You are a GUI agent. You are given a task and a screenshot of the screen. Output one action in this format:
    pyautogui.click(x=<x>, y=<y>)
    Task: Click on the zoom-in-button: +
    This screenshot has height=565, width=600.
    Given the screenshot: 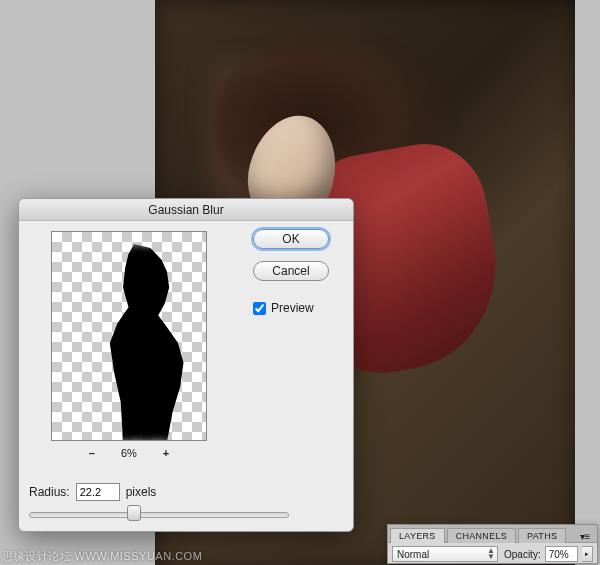 What is the action you would take?
    pyautogui.click(x=166, y=453)
    